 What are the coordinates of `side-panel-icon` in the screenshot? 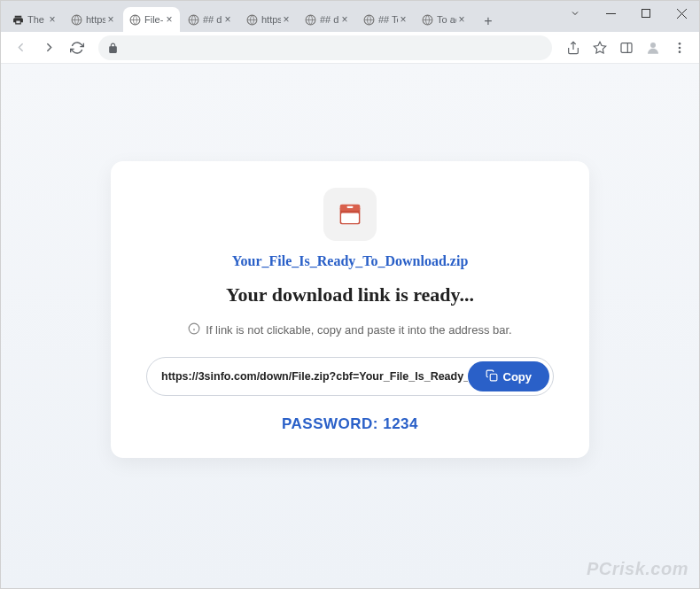 It's located at (626, 48).